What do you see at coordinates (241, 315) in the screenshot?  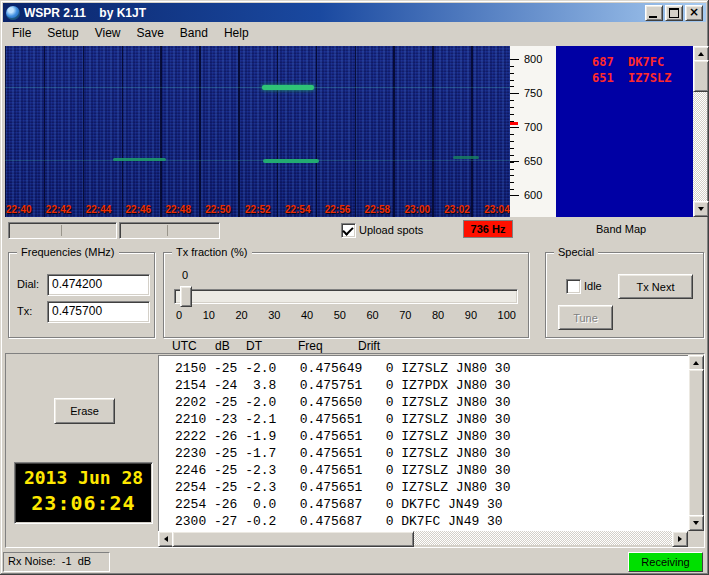 I see `tick-label: 20` at bounding box center [241, 315].